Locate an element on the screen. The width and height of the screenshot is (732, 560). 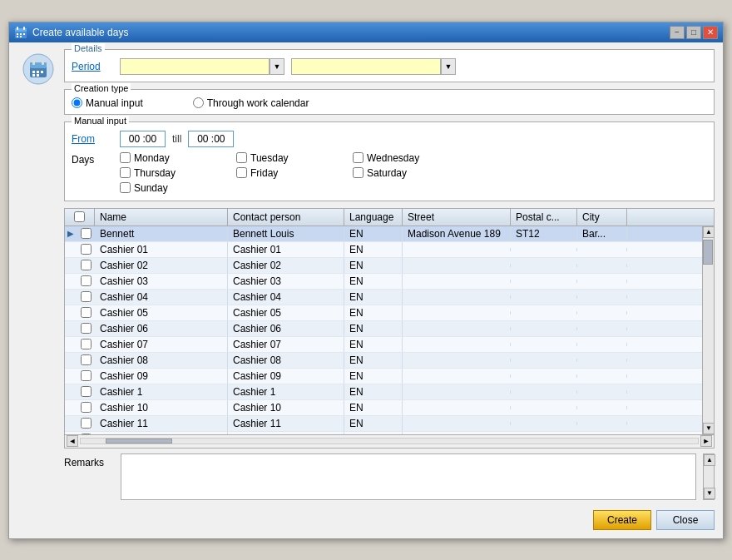
horizontal-scrollbar: ◄ ► is located at coordinates (389, 441).